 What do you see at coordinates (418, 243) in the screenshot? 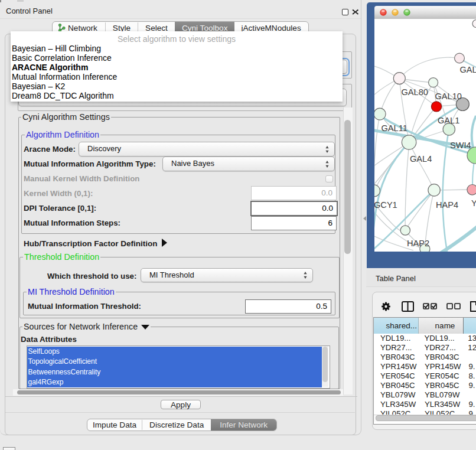
I see `svg-text: HAP2` at bounding box center [418, 243].